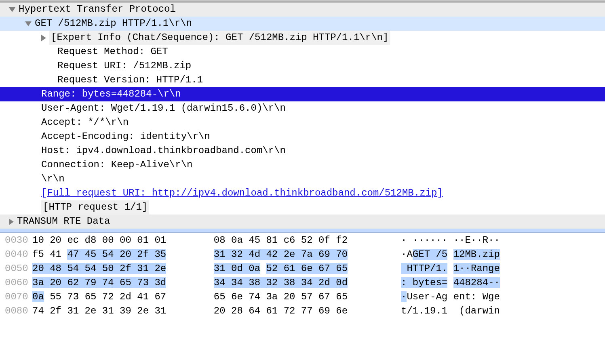  Describe the element at coordinates (302, 297) in the screenshot. I see `hex-row: 00700a 55 73 65 72 2d 41 67 65 6e 74 3a …` at that location.